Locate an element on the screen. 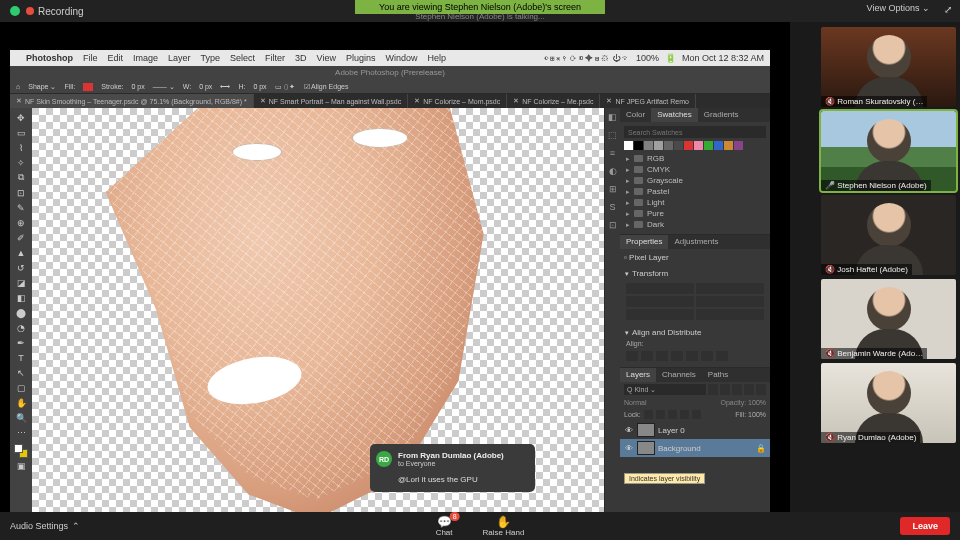  align-right-icon is located at coordinates (662, 356).